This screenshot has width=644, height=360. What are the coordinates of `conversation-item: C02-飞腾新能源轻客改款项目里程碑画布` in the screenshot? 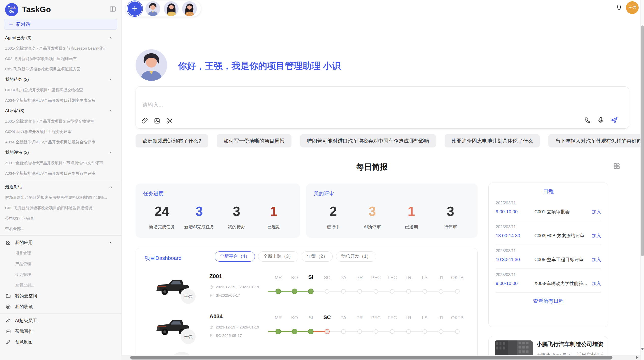 It's located at (61, 58).